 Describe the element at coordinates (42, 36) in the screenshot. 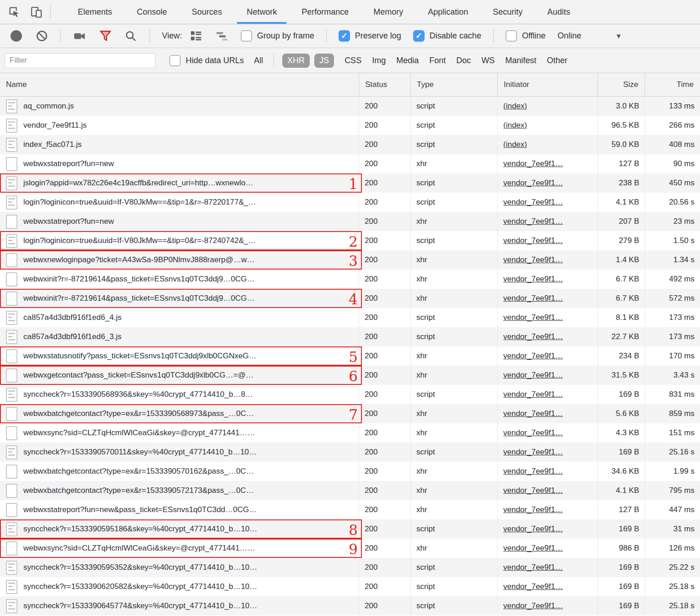

I see `clear-icon` at that location.